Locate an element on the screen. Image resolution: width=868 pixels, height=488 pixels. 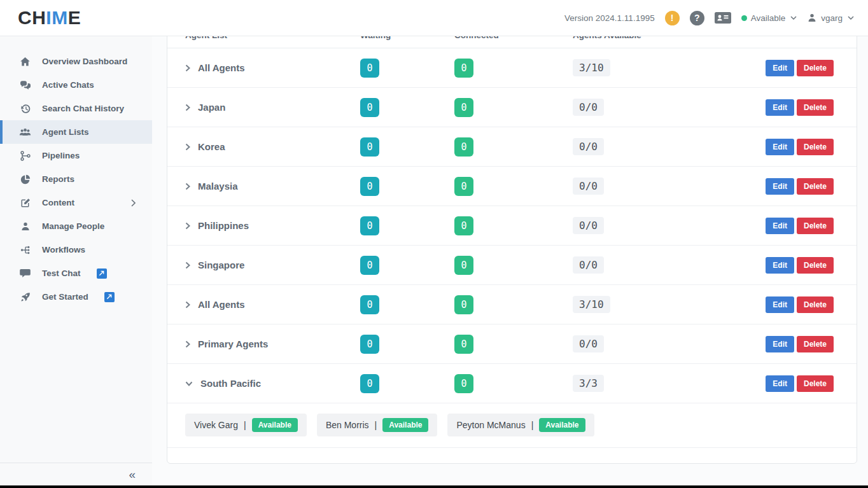
table-row-expanded: South Pacific 0 0 3/3 EditDelete is located at coordinates (512, 384).